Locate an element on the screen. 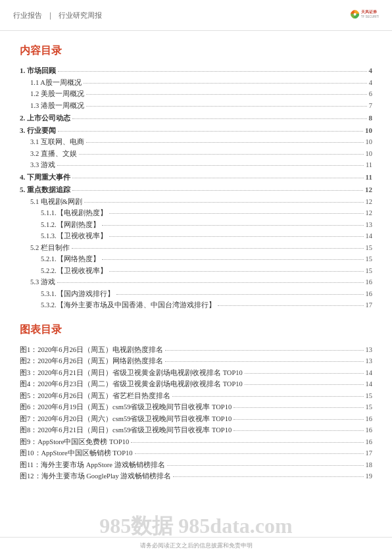  toc-page-number: 10 is located at coordinates (368, 130).